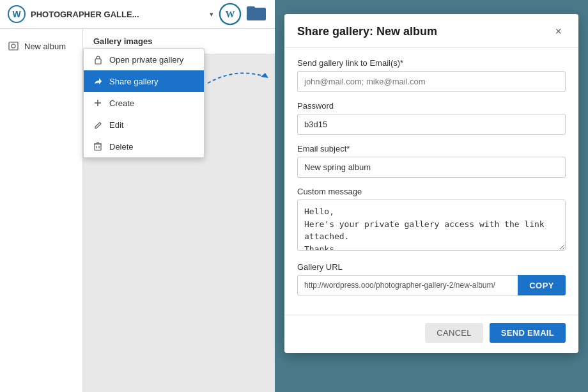 Image resolution: width=588 pixels, height=392 pixels. I want to click on password-label: Password, so click(431, 106).